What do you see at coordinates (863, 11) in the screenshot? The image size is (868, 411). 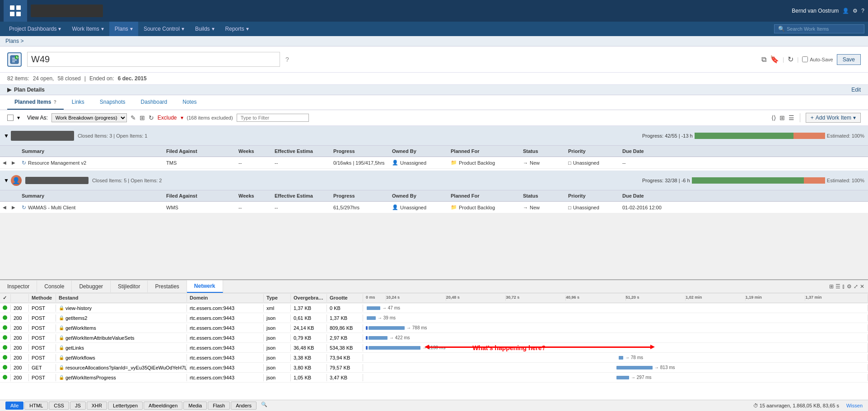 I see `help-icon: ?` at bounding box center [863, 11].